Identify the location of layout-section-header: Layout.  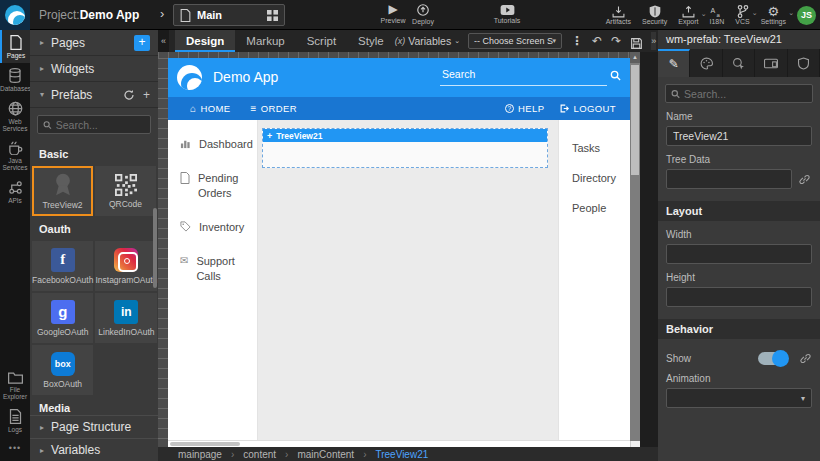
(739, 211).